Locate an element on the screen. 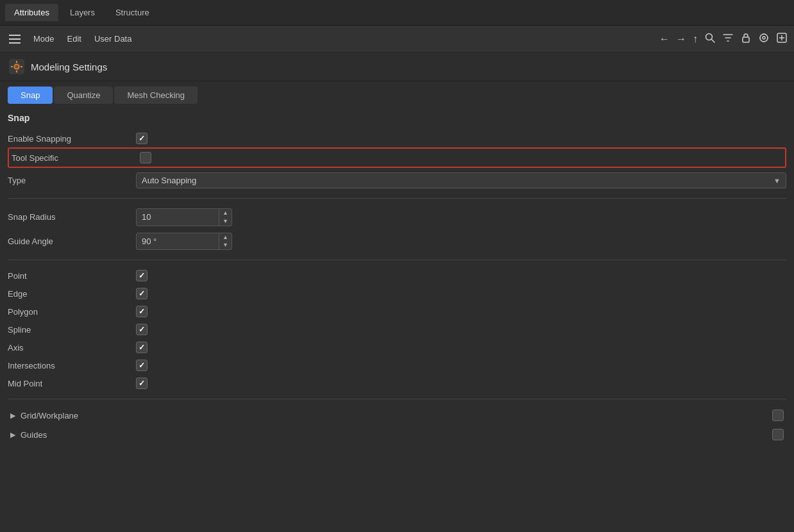 This screenshot has height=532, width=794. axis-row: Axis is located at coordinates (397, 347).